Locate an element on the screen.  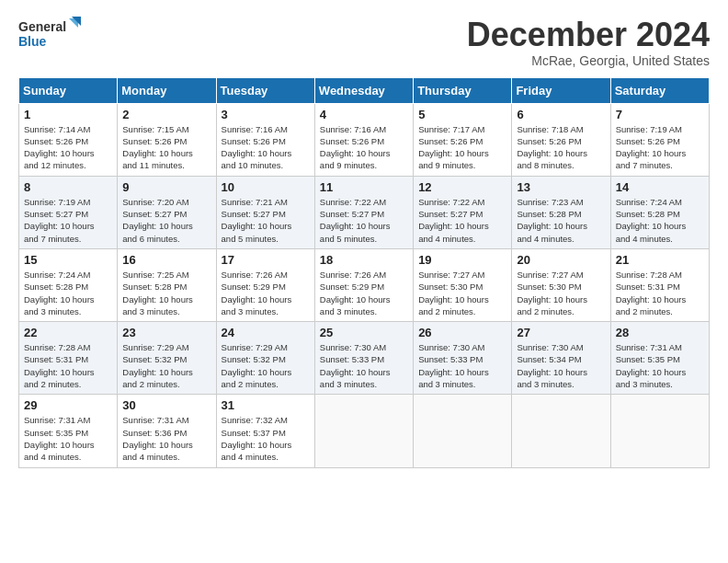
day-number: 4 is located at coordinates (364, 114).